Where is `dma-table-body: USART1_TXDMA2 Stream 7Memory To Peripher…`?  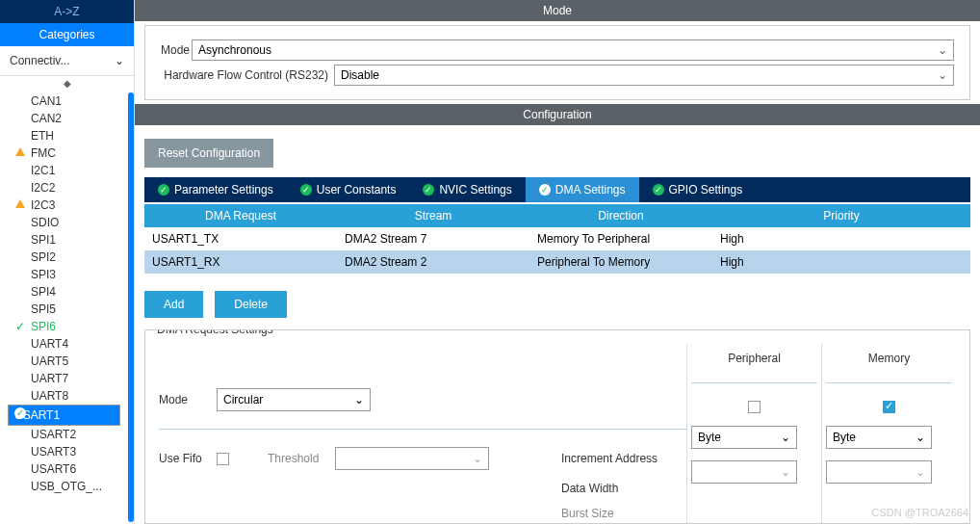
dma-table-body: USART1_TXDMA2 Stream 7Memory To Peripher… is located at coordinates (557, 250).